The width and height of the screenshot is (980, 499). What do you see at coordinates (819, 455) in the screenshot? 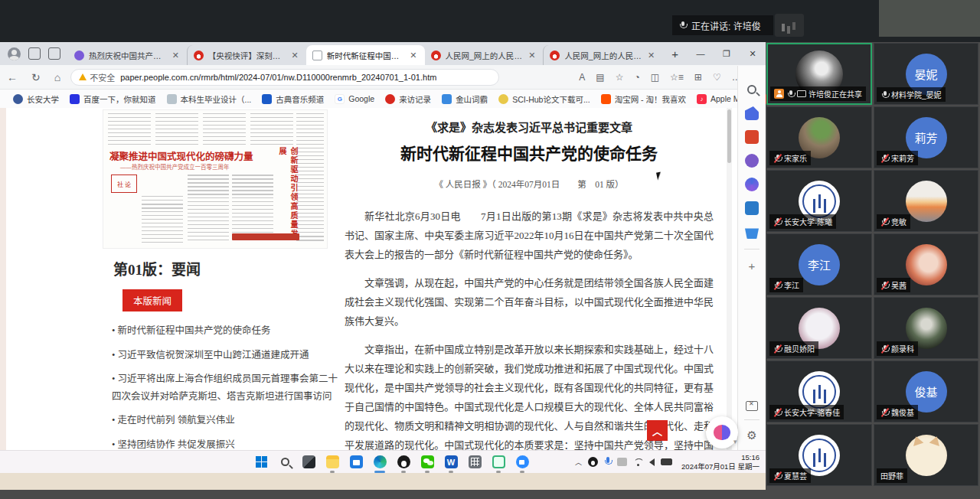
I see `participant-tile: 夏慧芸` at bounding box center [819, 455].